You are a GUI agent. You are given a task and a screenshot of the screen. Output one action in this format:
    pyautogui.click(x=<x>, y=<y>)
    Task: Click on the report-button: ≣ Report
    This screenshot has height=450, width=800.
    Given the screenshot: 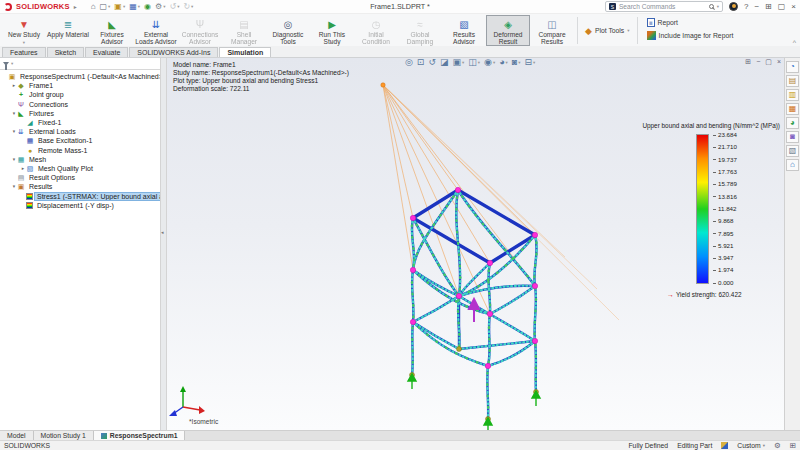 What is the action you would take?
    pyautogui.click(x=690, y=22)
    